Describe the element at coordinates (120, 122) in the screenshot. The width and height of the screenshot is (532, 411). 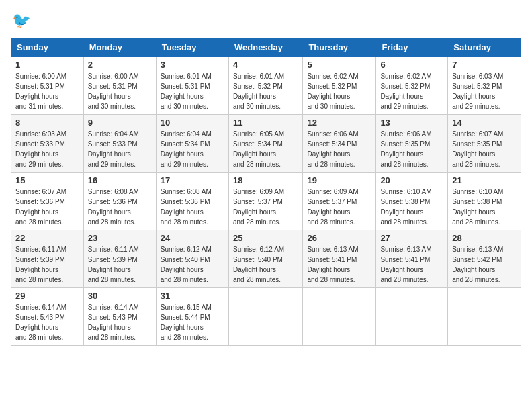
I see `day-number: 9` at that location.